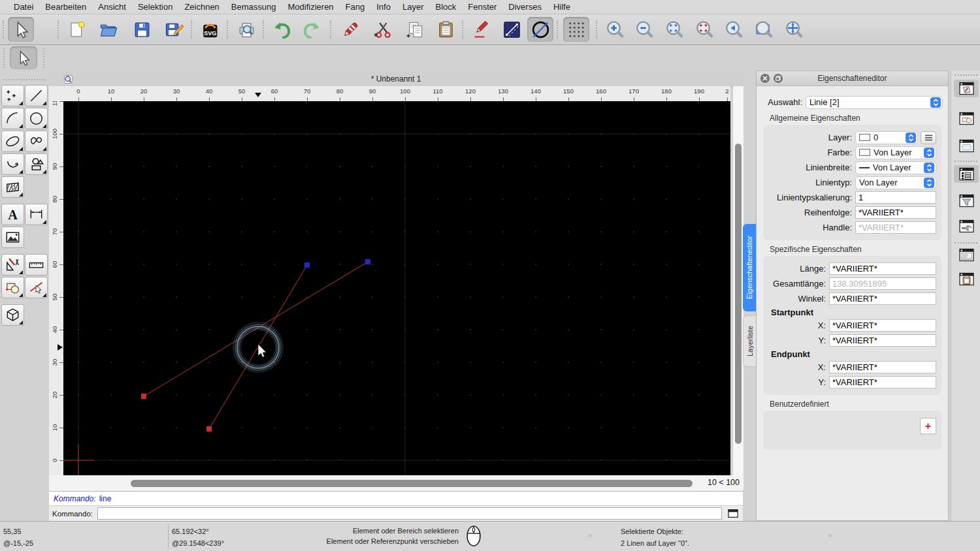 The image size is (980, 551). Describe the element at coordinates (794, 29) in the screenshot. I see `pan-button` at that location.